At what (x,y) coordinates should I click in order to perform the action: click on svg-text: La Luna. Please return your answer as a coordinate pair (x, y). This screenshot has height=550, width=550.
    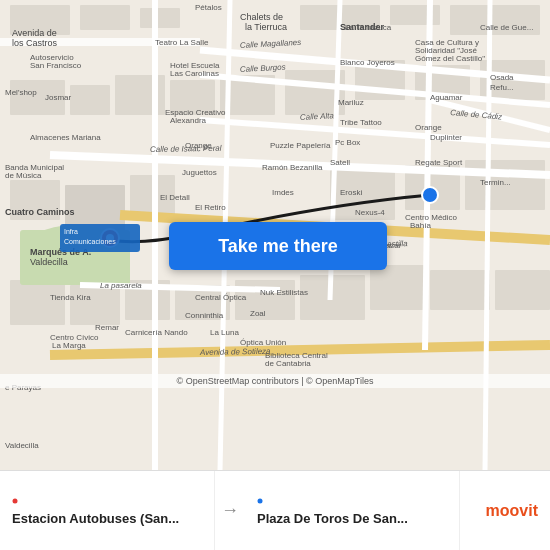
    Looking at the image, I should click on (224, 332).